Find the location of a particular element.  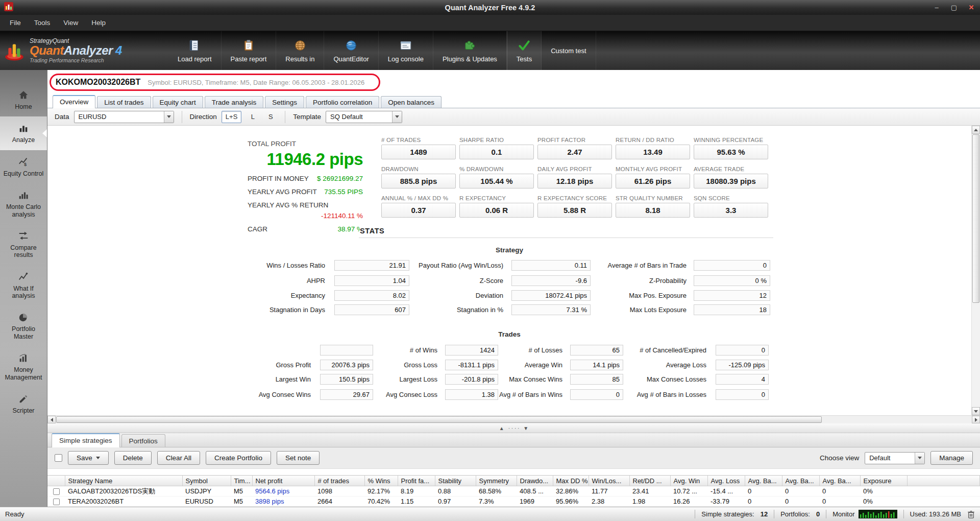

save-button: Save is located at coordinates (88, 458).